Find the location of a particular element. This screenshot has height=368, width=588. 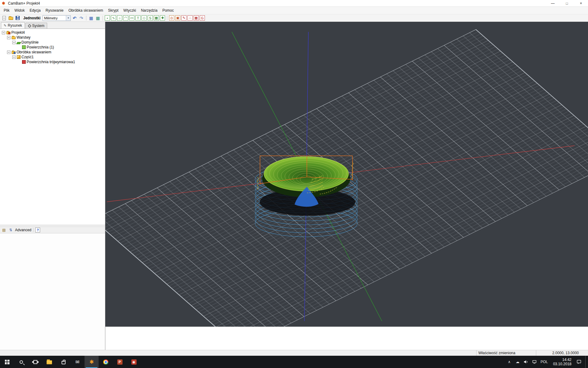

draw-arc-button: ◠ is located at coordinates (126, 18).